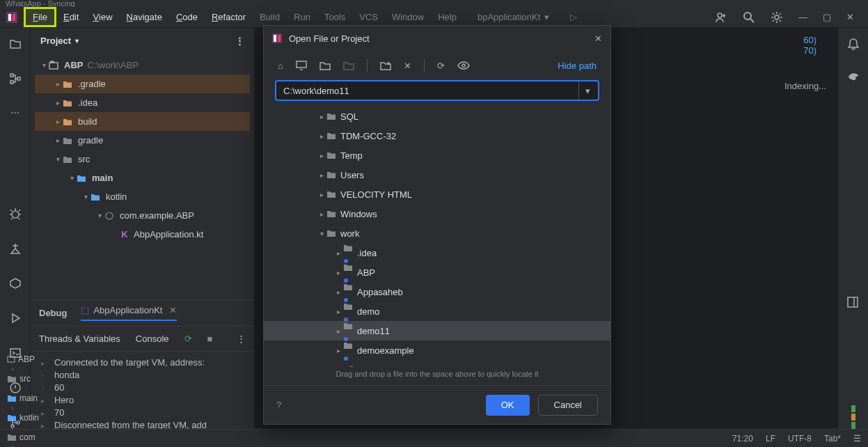  I want to click on project-dir-icon, so click(325, 65).